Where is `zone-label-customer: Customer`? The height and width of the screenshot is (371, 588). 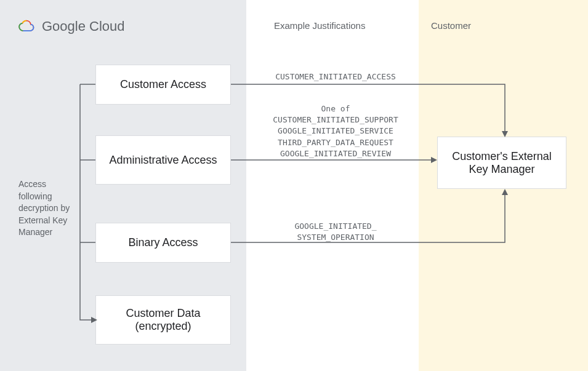
zone-label-customer: Customer is located at coordinates (451, 26).